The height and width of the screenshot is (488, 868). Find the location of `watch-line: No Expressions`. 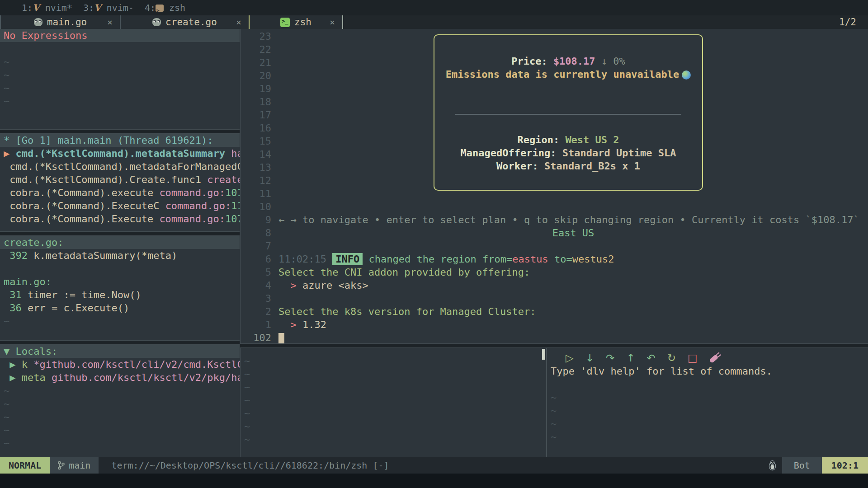

watch-line: No Expressions is located at coordinates (120, 35).